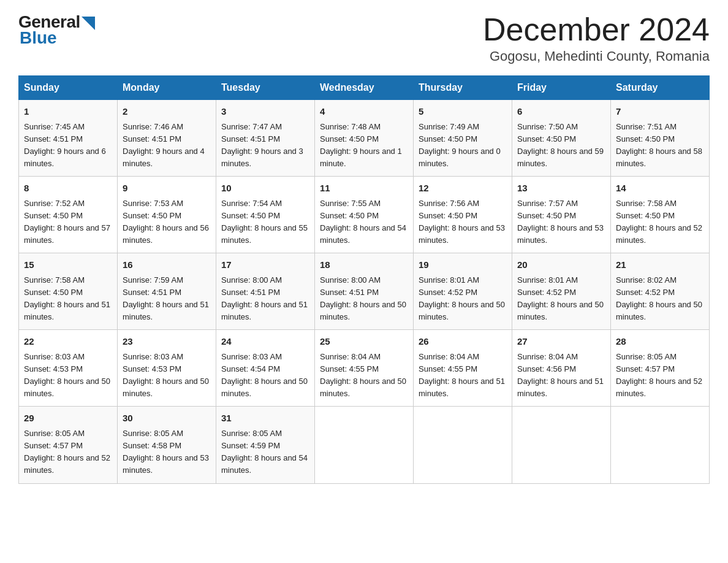  Describe the element at coordinates (463, 139) in the screenshot. I see `calendar-cell: 5 Sunrise: 7:49 AMSunset: 4:50 PMDayligh…` at that location.